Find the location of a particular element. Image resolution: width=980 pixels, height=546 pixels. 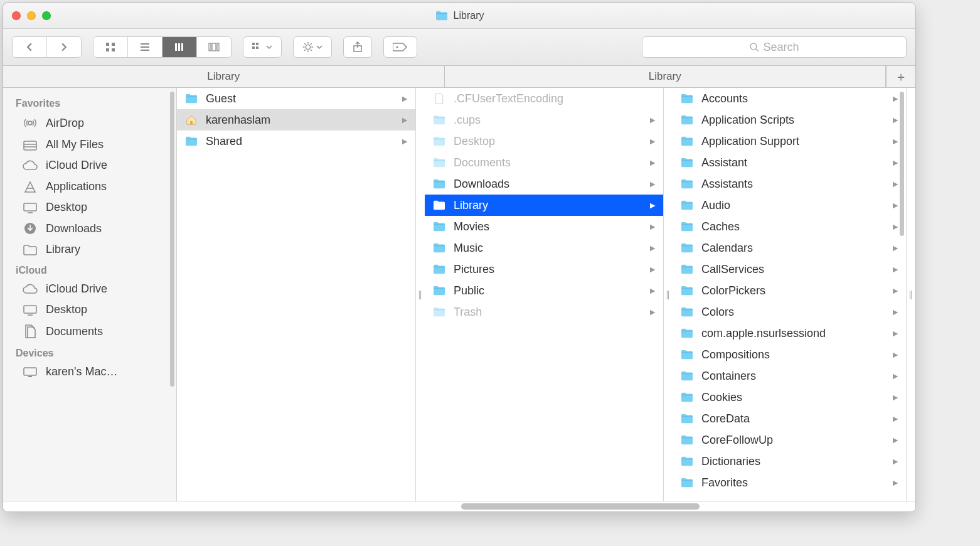

list-item: Compositions► is located at coordinates (789, 355).